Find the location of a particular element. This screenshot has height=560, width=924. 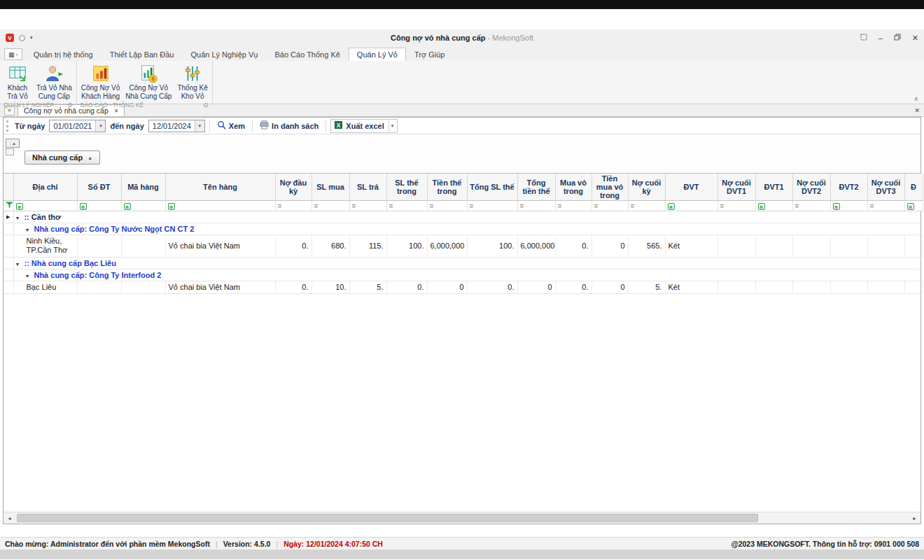

filter-cell-so-dt: a is located at coordinates (99, 206).